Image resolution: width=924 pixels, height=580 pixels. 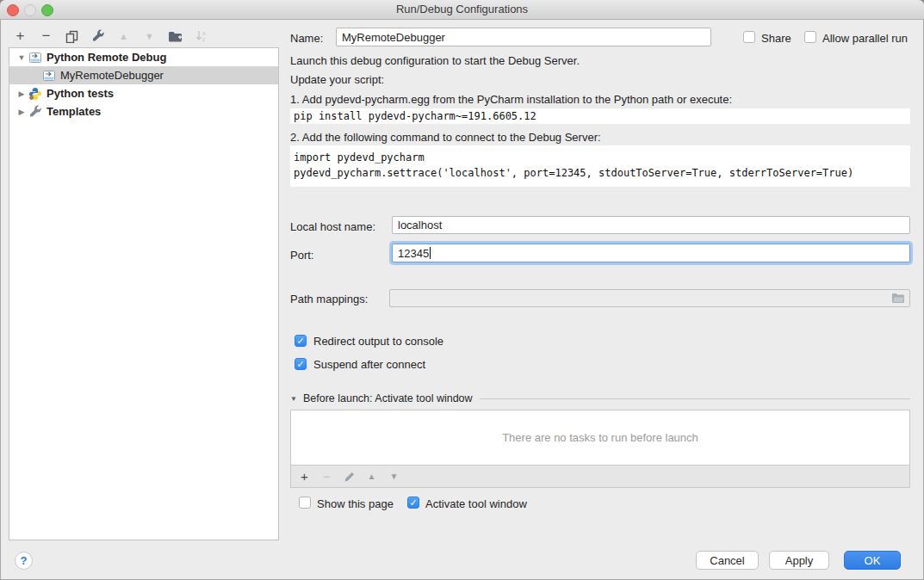 I want to click on path-mappings-input, so click(x=649, y=298).